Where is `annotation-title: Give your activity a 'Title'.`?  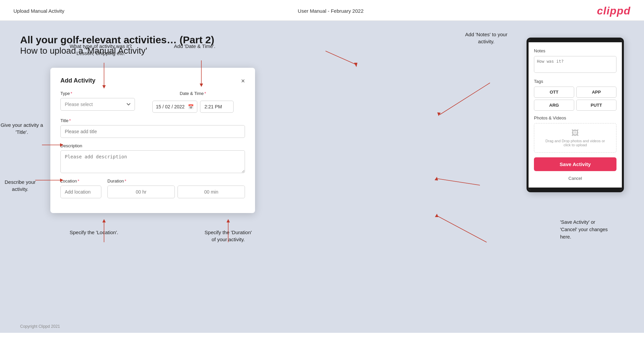
annotation-title: Give your activity a 'Title'. is located at coordinates (22, 128).